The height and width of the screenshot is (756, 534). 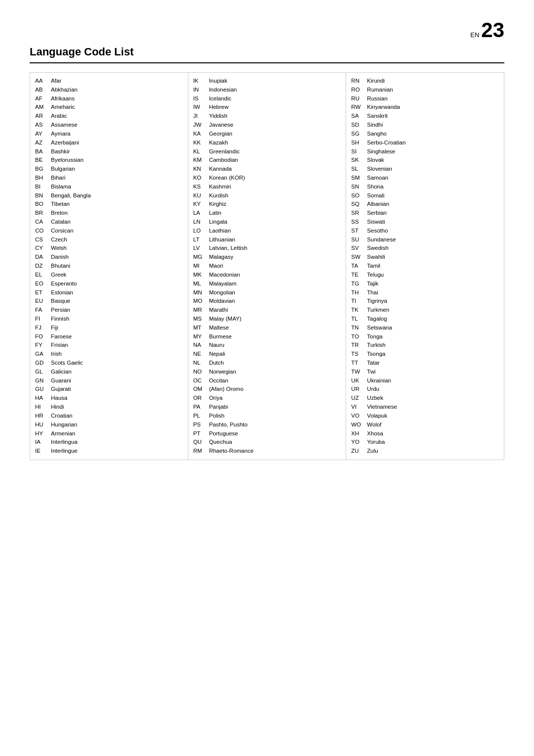 I want to click on lang-row: INIndonesian, so click(x=267, y=90).